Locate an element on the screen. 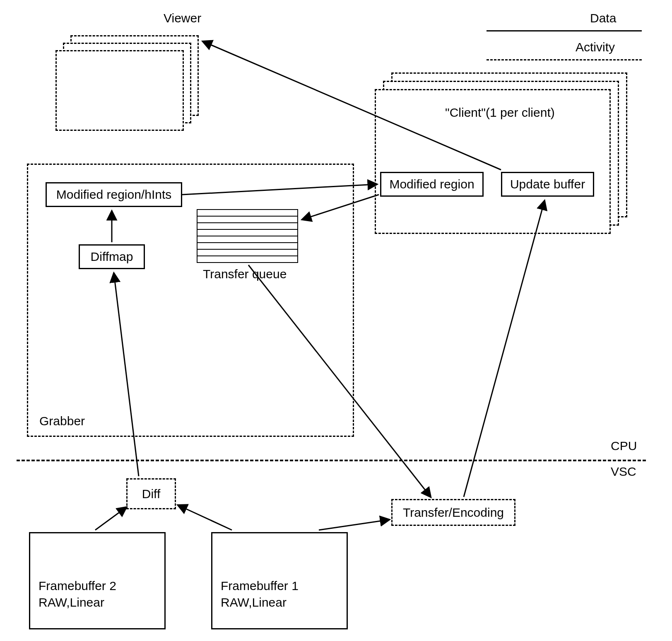 The image size is (672, 641). transfer-encoding-text: Transfer/Encoding is located at coordinates (453, 513).